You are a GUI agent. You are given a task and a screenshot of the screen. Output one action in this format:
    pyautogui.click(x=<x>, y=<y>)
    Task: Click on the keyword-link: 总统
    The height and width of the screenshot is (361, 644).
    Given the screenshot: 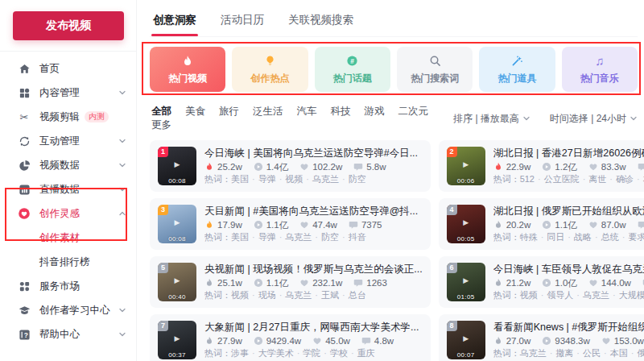 What is the action you would take?
    pyautogui.click(x=610, y=237)
    